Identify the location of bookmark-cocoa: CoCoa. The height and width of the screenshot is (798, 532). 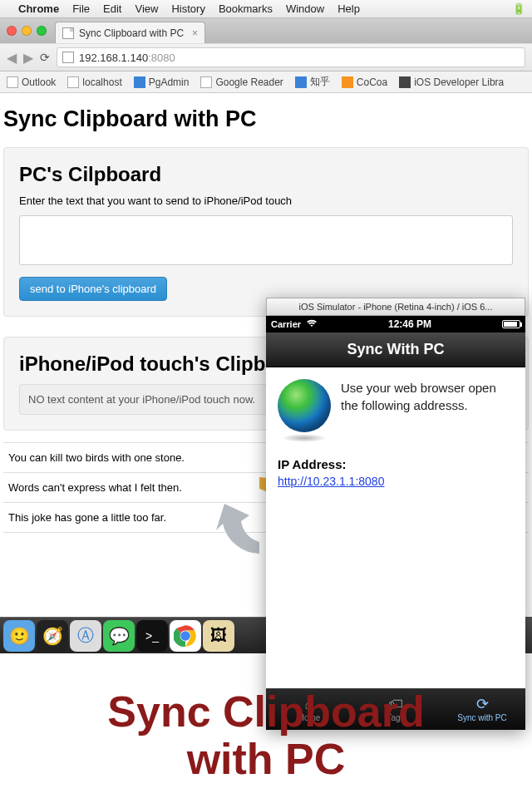
(364, 82).